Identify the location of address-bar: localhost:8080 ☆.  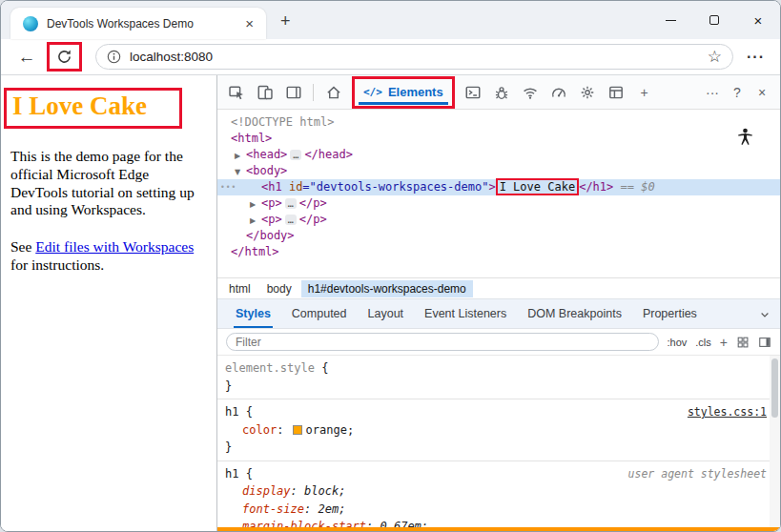
(414, 57).